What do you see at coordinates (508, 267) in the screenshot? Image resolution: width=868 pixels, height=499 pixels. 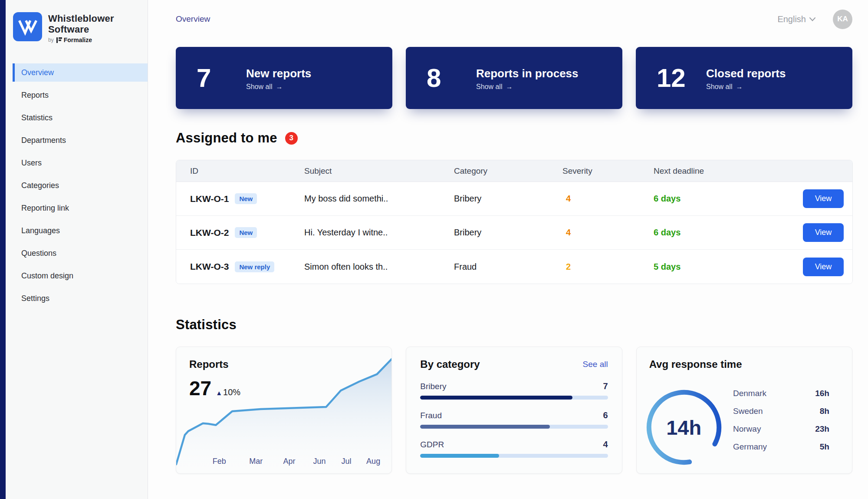 I see `report-category: Fraud` at bounding box center [508, 267].